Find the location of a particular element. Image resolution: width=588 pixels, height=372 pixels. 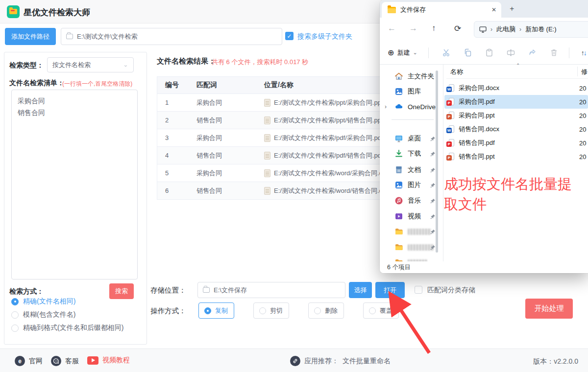

sidebar-item-home: 主文件夹 is located at coordinates (411, 76).